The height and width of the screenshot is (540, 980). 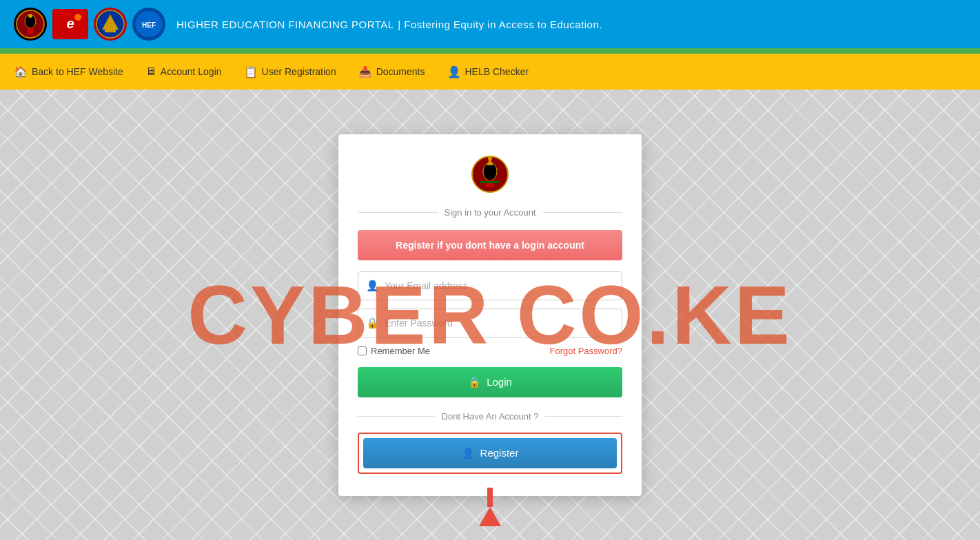 I want to click on nav-helb-checker: 👤 HELB Checker, so click(x=488, y=72).